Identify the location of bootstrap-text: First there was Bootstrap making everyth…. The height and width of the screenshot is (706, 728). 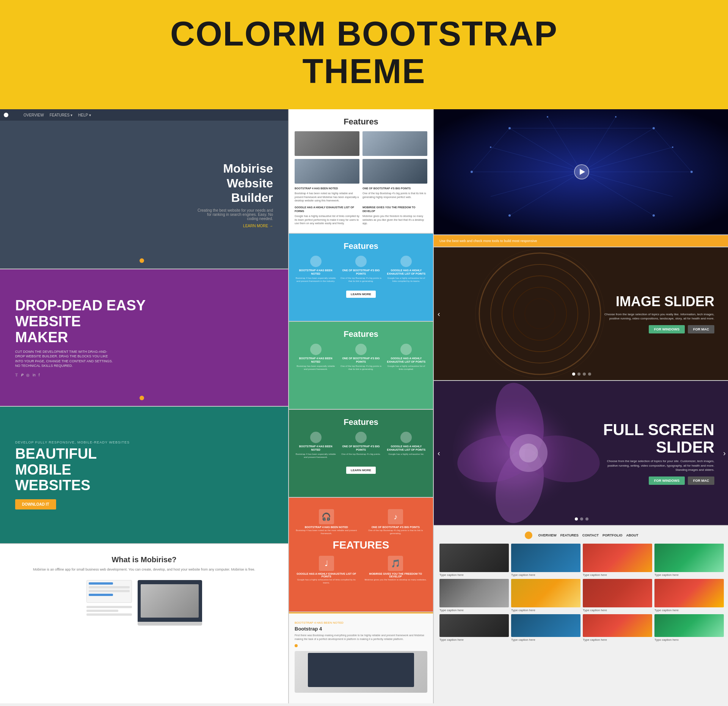
(361, 637).